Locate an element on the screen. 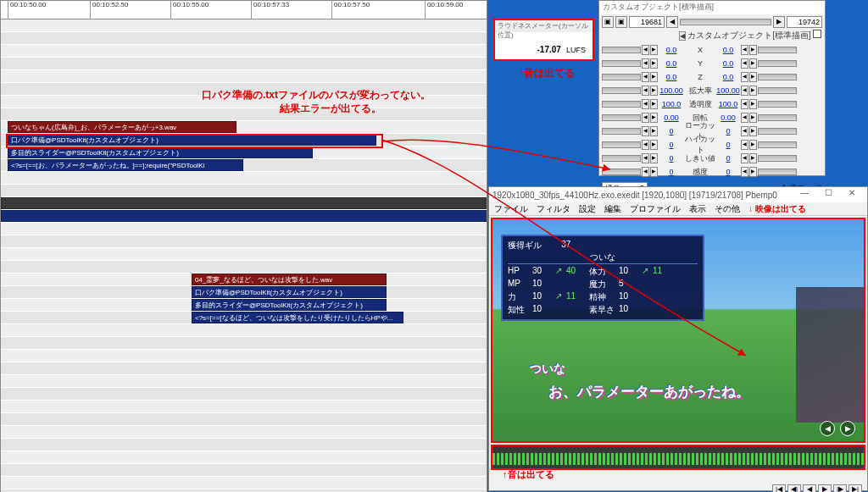 This screenshot has height=492, width=868. minimize-button: — is located at coordinates (804, 195).